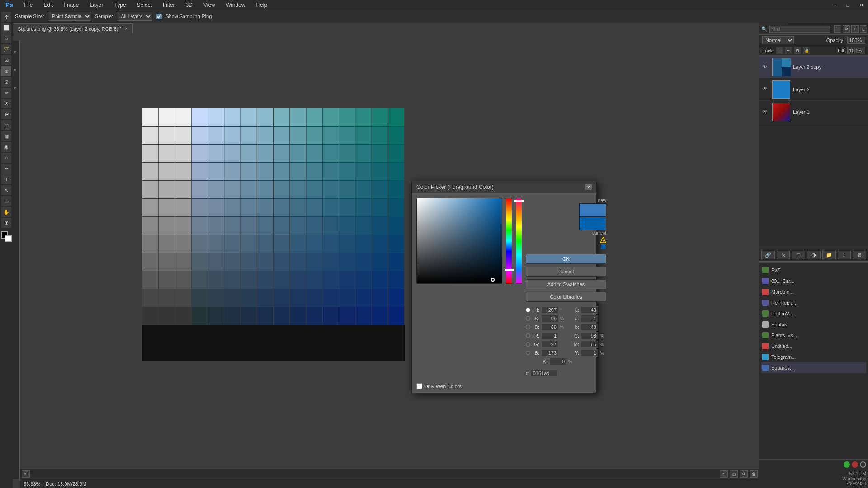 This screenshot has height=488, width=868. Describe the element at coordinates (236, 5) in the screenshot. I see `menu-window: Window` at that location.